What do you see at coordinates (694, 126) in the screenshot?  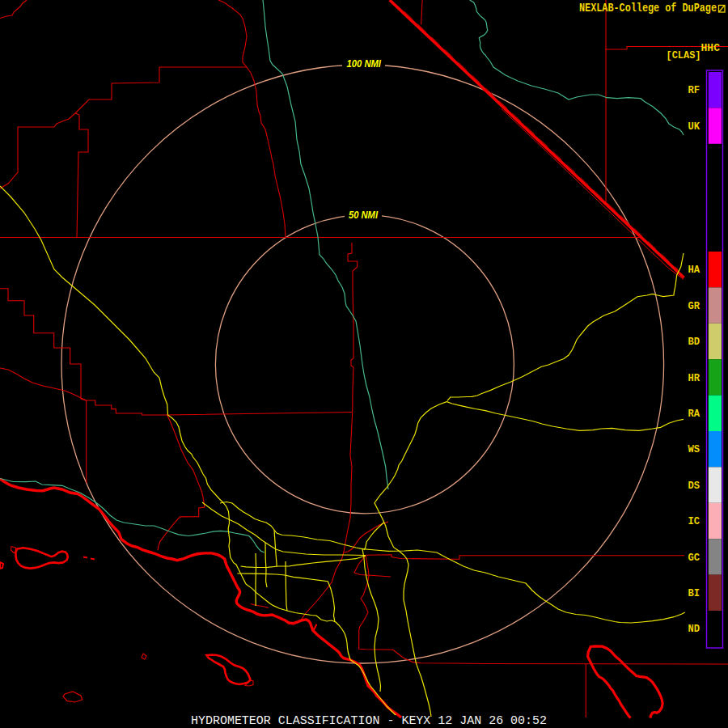 I see `svg-text: UK` at bounding box center [694, 126].